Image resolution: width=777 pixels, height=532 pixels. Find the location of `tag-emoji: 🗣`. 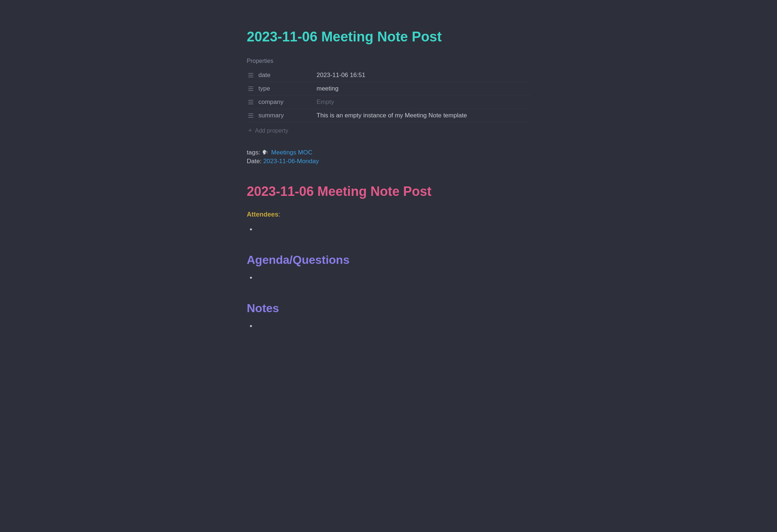

tag-emoji: 🗣 is located at coordinates (265, 153).